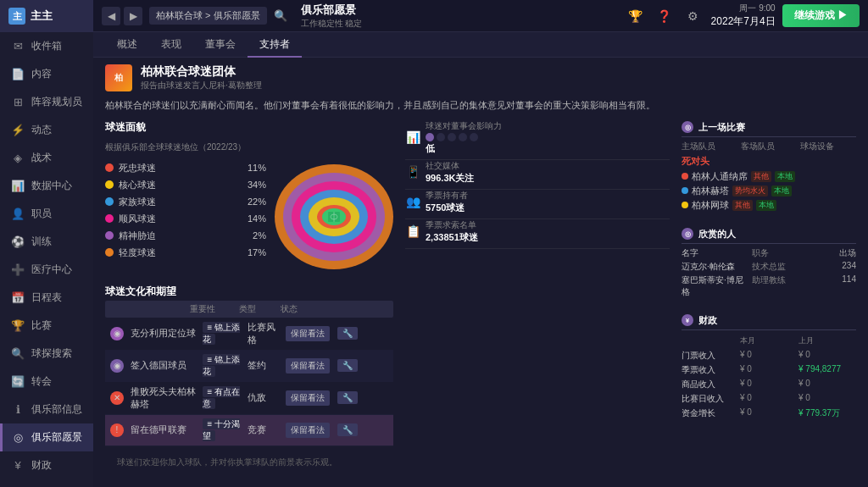 The height and width of the screenshot is (487, 868). What do you see at coordinates (785, 176) in the screenshot?
I see `locality-tag-1: 本地` at bounding box center [785, 176].